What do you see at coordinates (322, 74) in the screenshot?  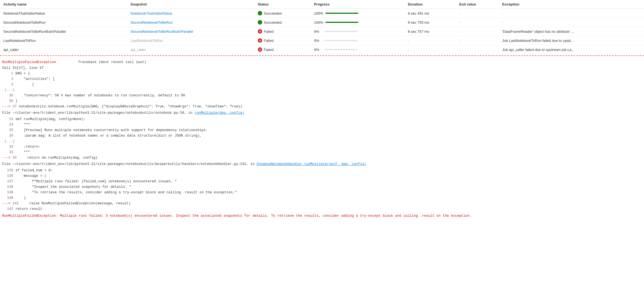 I see `code-line: 1DAG = {` at bounding box center [322, 74].